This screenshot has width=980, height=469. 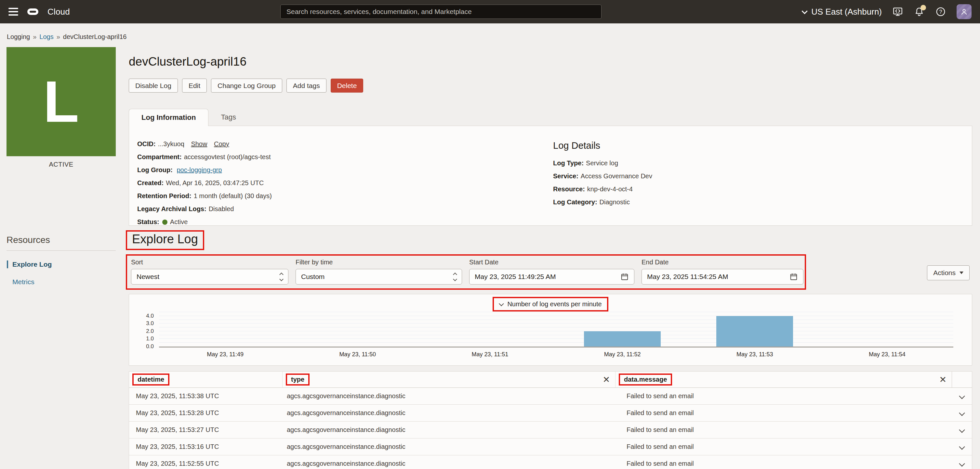 What do you see at coordinates (199, 144) in the screenshot?
I see `ocid-show-link: Show` at bounding box center [199, 144].